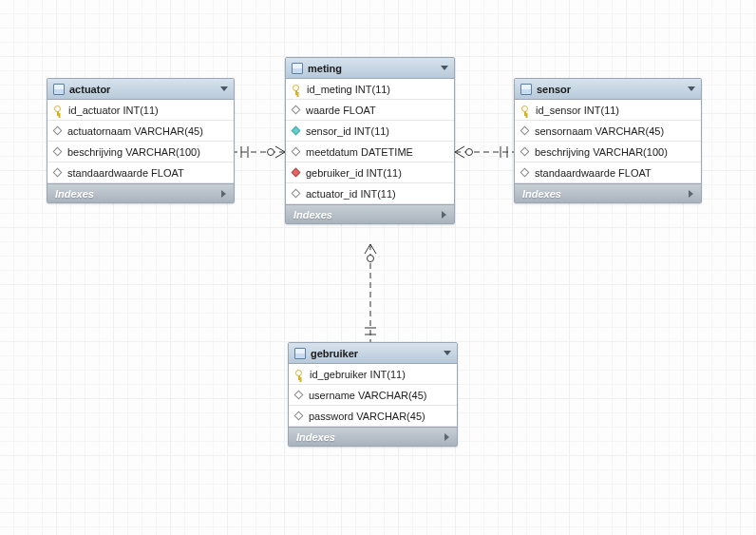  What do you see at coordinates (370, 152) in the screenshot?
I see `column-row: meetdatum DATETIME` at bounding box center [370, 152].